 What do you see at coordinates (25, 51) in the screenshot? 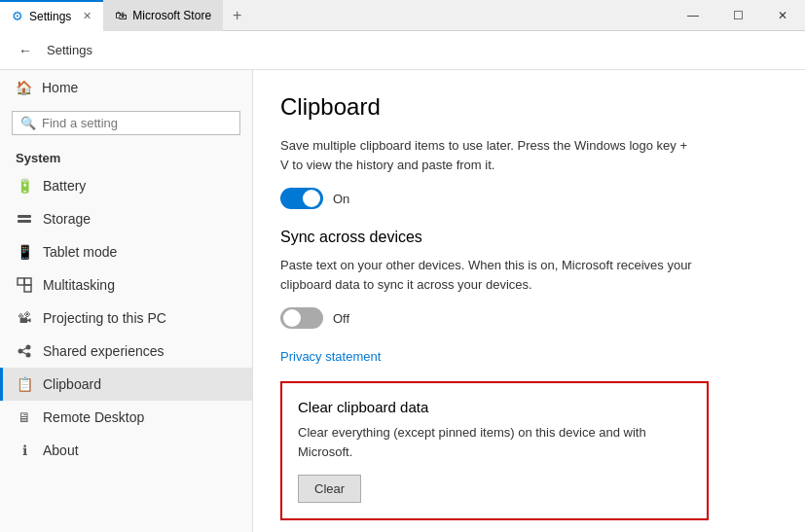
I see `back-button: ←` at bounding box center [25, 51].